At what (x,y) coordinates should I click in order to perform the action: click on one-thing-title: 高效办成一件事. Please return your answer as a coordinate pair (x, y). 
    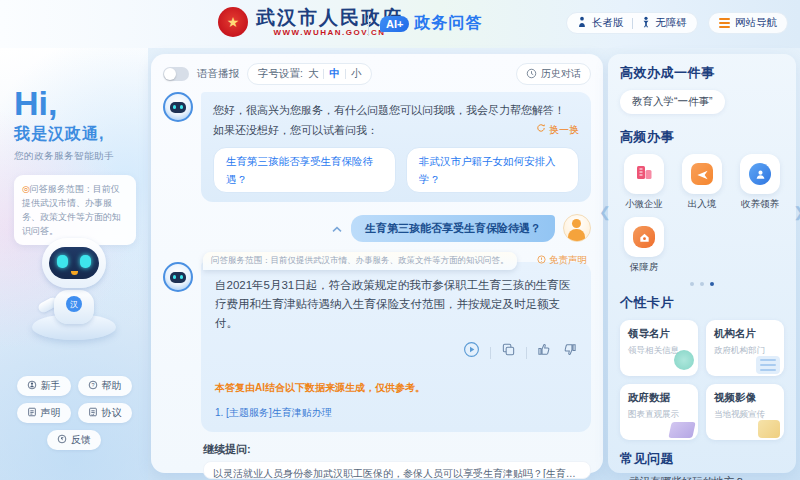
    Looking at the image, I should click on (702, 73).